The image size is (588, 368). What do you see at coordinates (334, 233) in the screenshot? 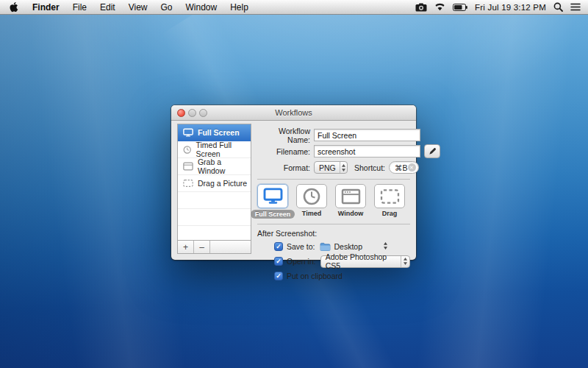
I see `after-screenshot-heading: After Screenshot:` at bounding box center [334, 233].